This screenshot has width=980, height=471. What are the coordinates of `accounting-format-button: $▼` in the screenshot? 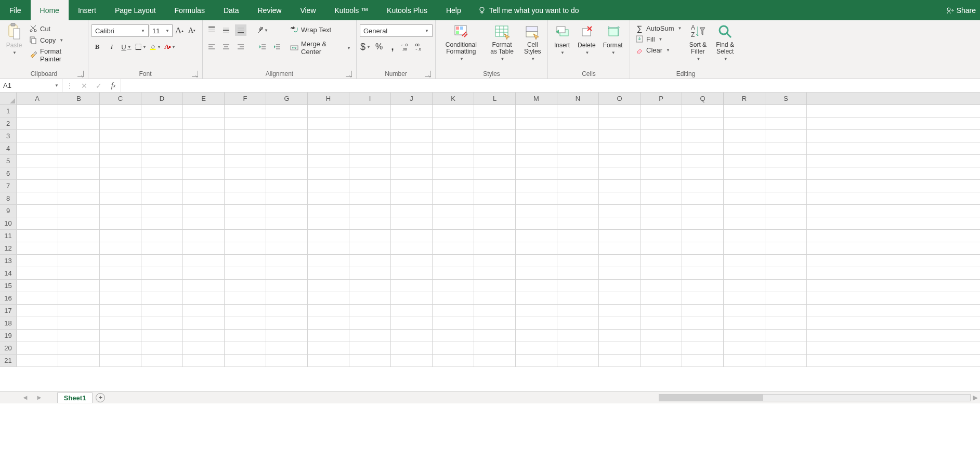 It's located at (365, 47).